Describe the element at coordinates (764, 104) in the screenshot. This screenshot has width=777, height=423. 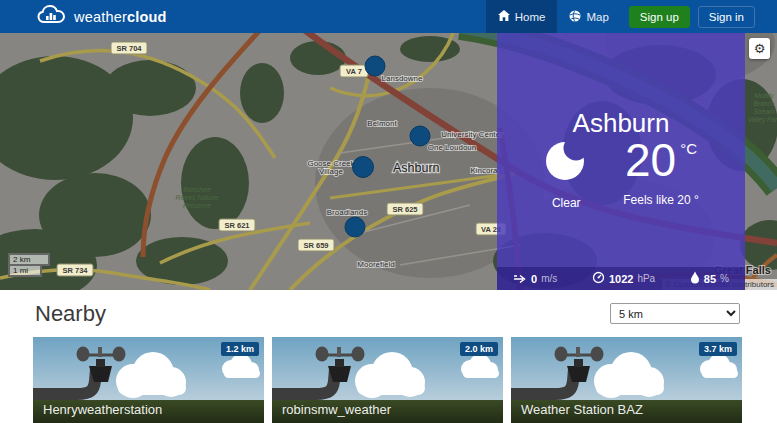
I see `svg-text: Branch` at that location.